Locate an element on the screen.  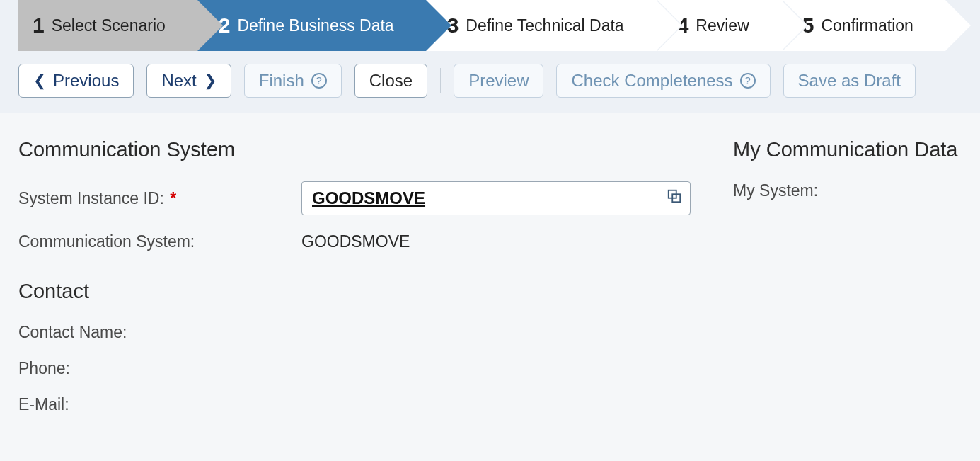
button-label: Next is located at coordinates (178, 81).